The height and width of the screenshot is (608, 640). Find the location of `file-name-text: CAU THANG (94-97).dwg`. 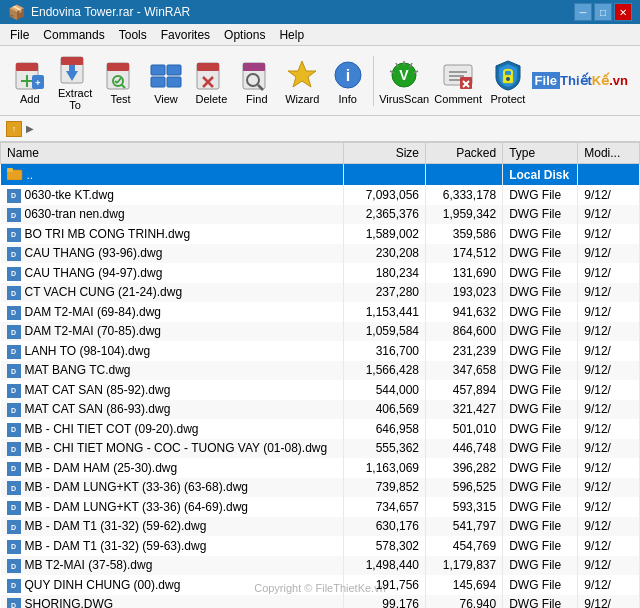

file-name-text: CAU THANG (94-97).dwg is located at coordinates (94, 273).